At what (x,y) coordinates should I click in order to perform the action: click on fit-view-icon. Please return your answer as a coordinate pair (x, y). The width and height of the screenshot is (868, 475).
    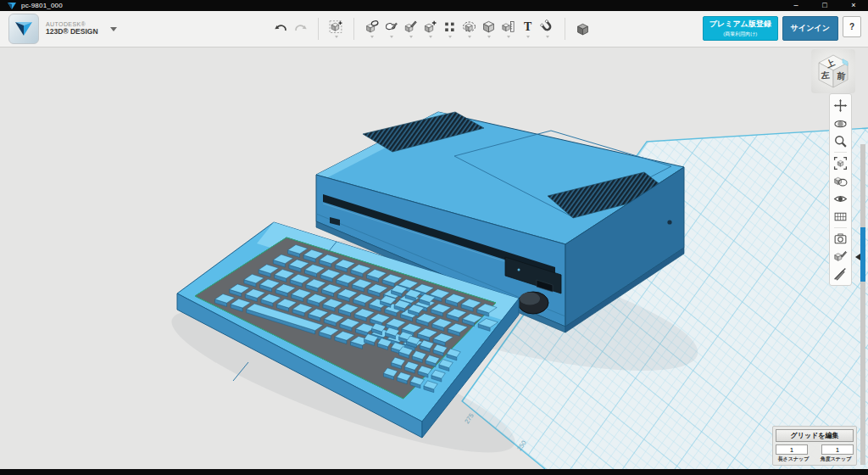
    Looking at the image, I should click on (841, 163).